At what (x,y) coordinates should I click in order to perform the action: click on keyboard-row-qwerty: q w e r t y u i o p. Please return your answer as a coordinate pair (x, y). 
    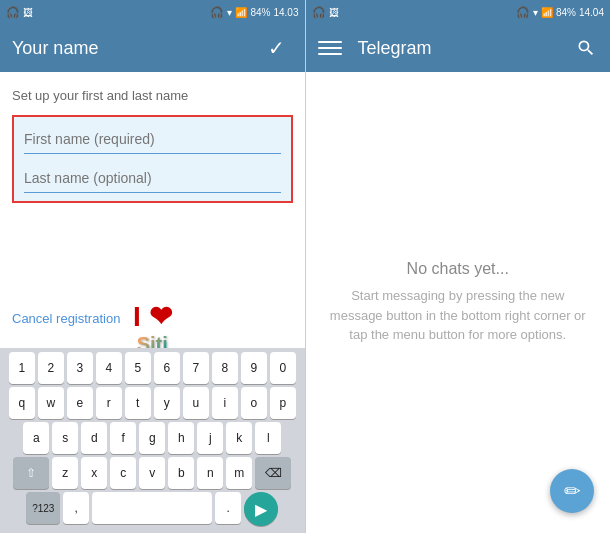
    Looking at the image, I should click on (152, 403).